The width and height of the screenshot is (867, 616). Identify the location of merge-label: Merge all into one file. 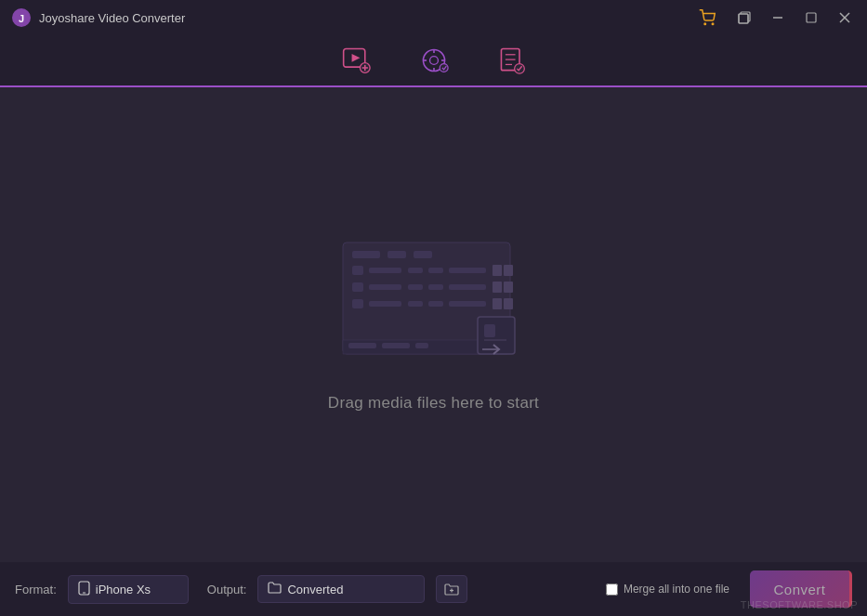
(677, 589).